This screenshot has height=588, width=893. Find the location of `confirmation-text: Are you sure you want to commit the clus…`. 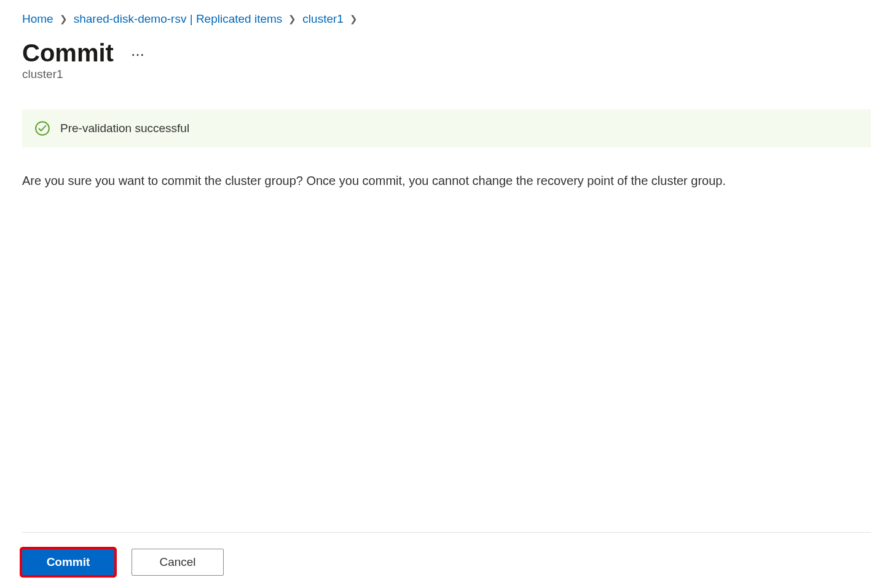

confirmation-text: Are you sure you want to commit the clus… is located at coordinates (446, 181).